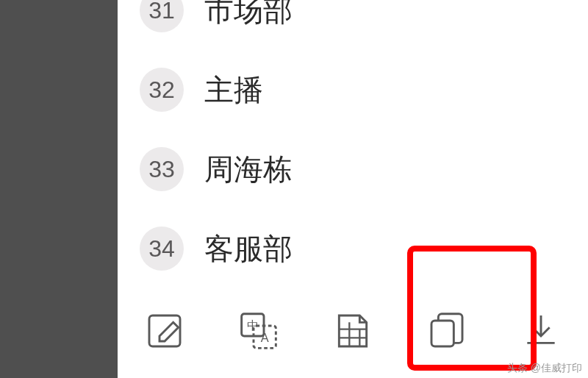  What do you see at coordinates (248, 169) in the screenshot?
I see `item-label: 周海栋` at bounding box center [248, 169].